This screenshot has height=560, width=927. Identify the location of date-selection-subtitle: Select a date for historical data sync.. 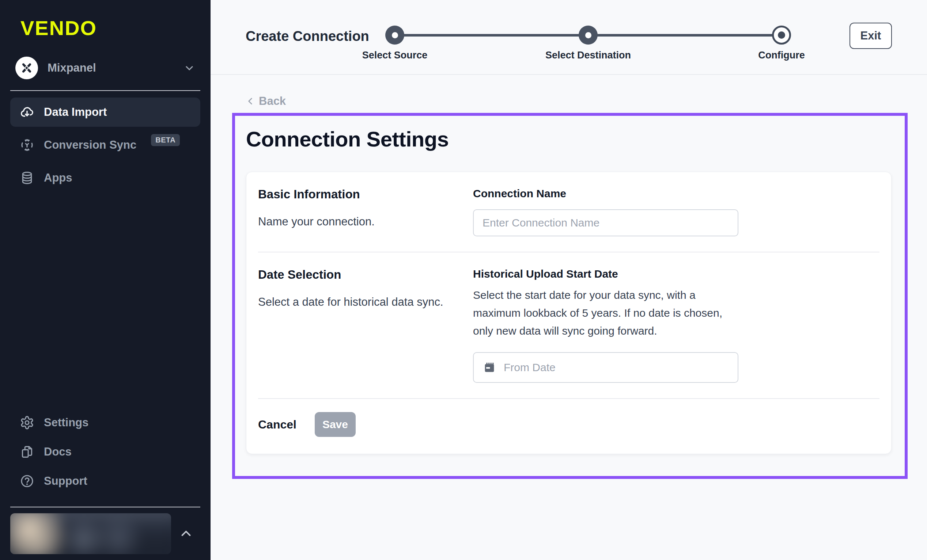
(366, 302).